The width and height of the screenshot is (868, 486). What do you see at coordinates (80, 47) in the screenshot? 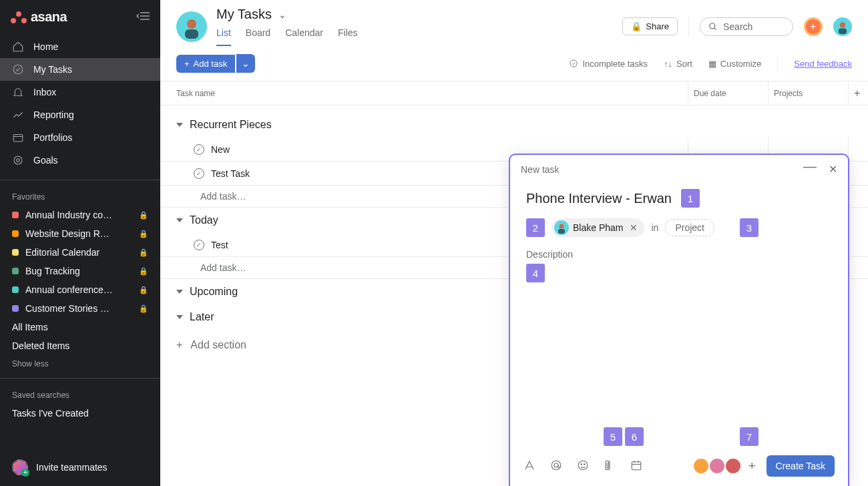
I see `nav-item-home: Home` at bounding box center [80, 47].